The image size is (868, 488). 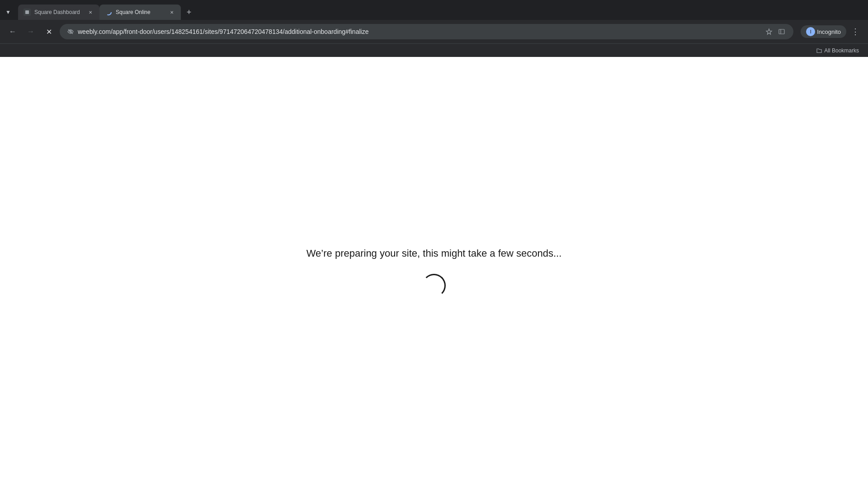 What do you see at coordinates (775, 32) in the screenshot?
I see `address-right-icons` at bounding box center [775, 32].